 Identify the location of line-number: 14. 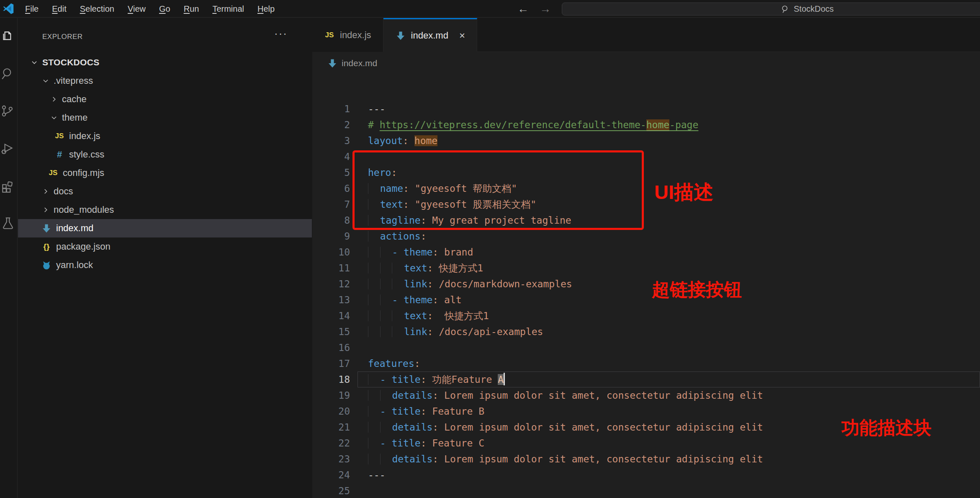
(331, 316).